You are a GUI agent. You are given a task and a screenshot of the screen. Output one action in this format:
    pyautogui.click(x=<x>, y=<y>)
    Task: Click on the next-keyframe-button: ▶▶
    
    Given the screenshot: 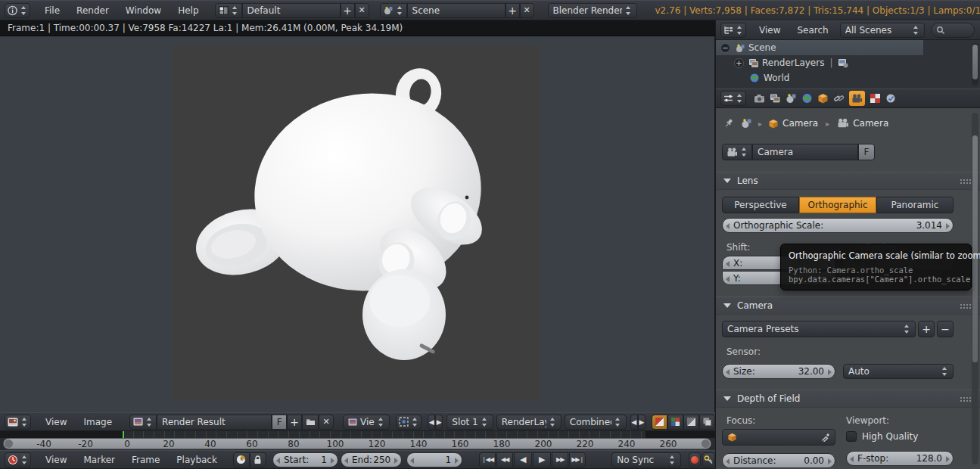 What is the action you would take?
    pyautogui.click(x=560, y=460)
    